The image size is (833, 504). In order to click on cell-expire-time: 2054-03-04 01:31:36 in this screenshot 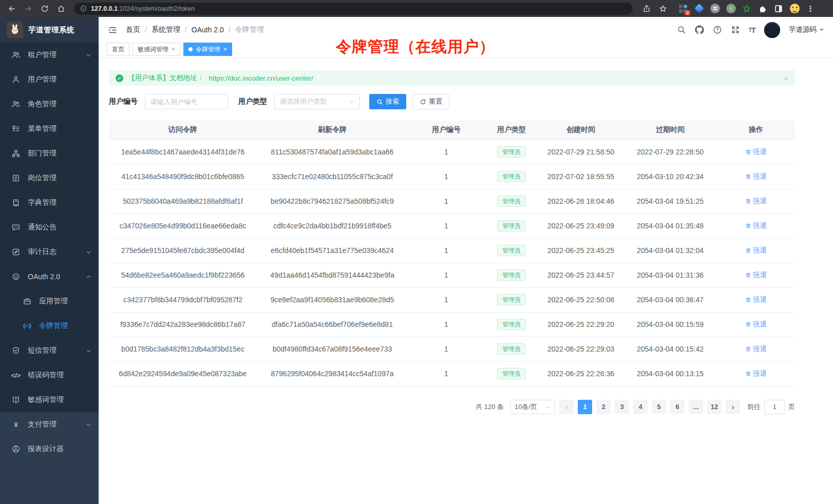, I will do `click(670, 275)`.